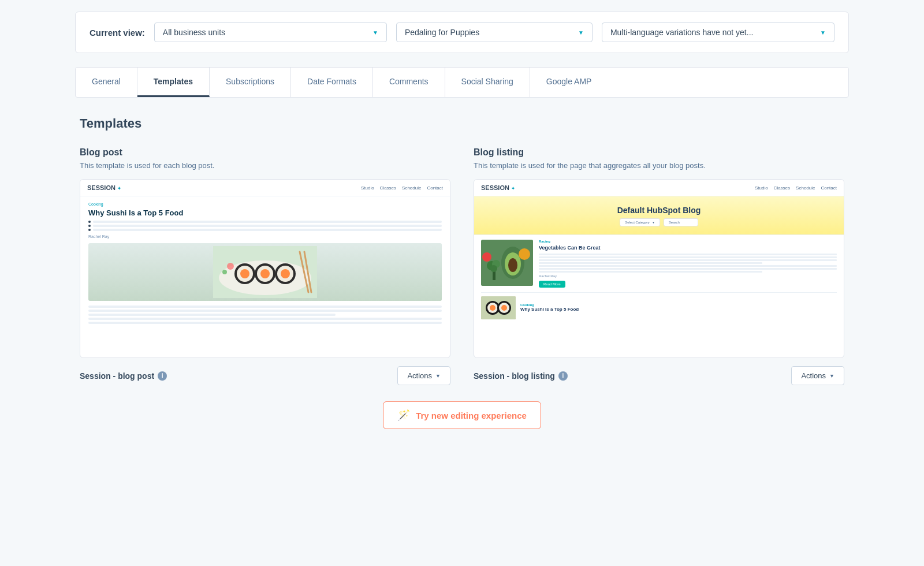 Image resolution: width=924 pixels, height=566 pixels. Describe the element at coordinates (818, 375) in the screenshot. I see `blog-listing-actions-button: Actions ▼` at that location.